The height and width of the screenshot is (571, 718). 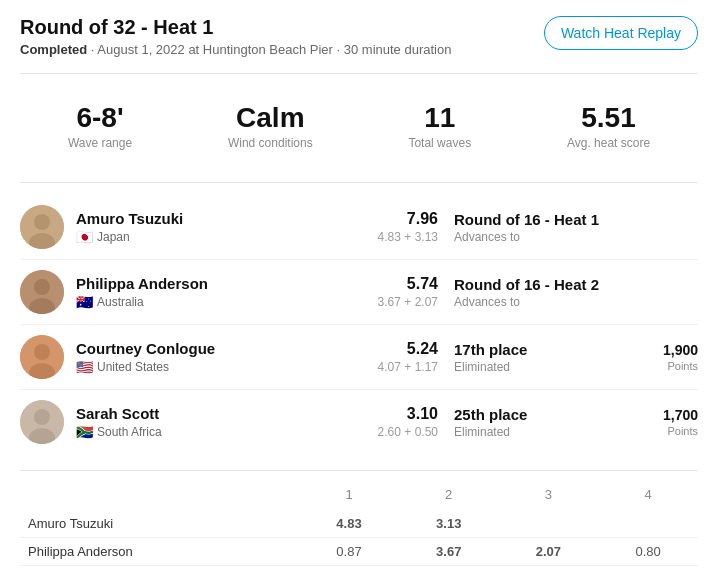 I want to click on wave-athlete-name: Amuro Tsuzuki, so click(x=160, y=524).